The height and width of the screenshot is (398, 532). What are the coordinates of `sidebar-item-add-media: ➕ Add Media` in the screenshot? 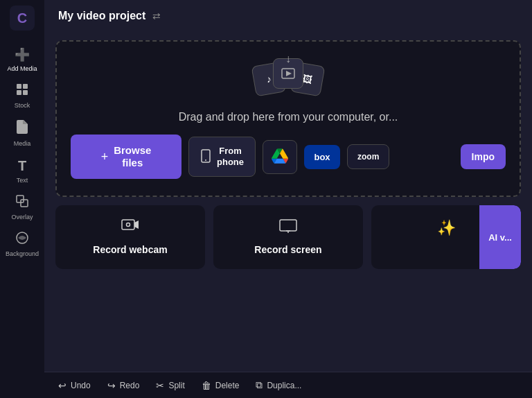 It's located at (22, 60).